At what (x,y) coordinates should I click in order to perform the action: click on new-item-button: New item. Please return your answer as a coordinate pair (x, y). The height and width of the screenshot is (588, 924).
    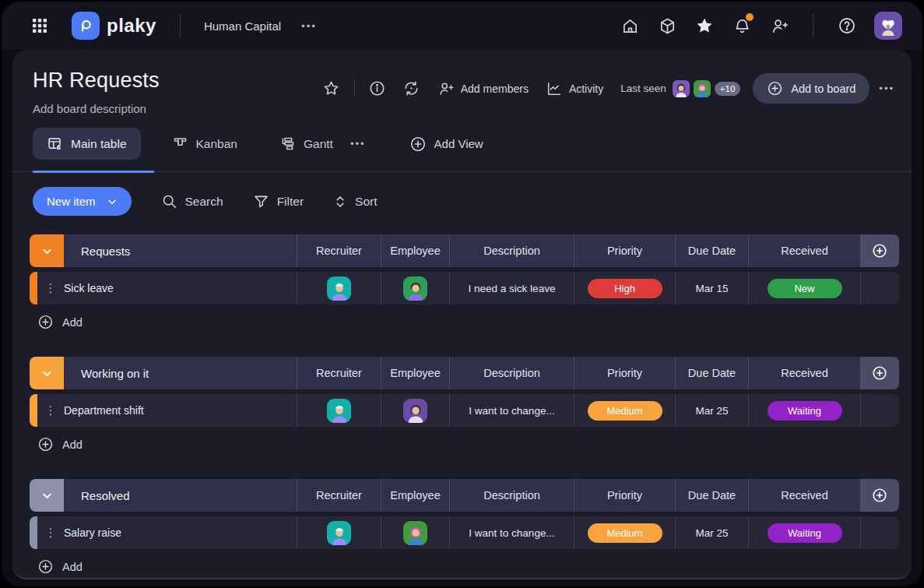
    Looking at the image, I should click on (83, 201).